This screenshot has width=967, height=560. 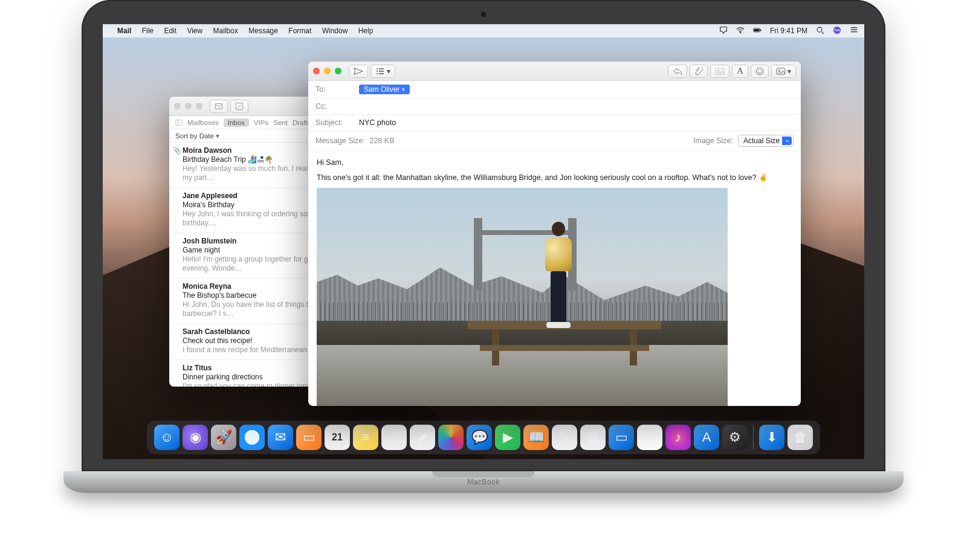 What do you see at coordinates (837, 31) in the screenshot?
I see `siri-icon` at bounding box center [837, 31].